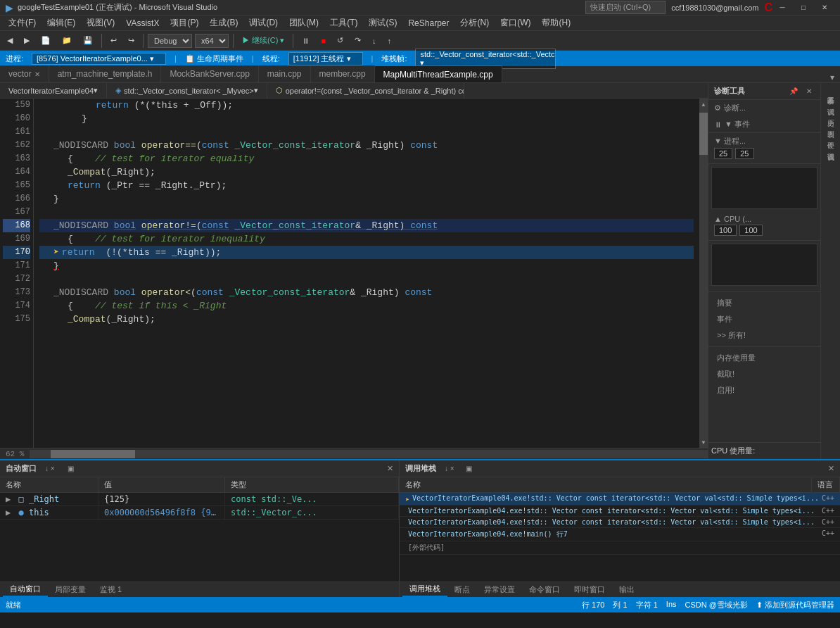 This screenshot has width=840, height=628. What do you see at coordinates (210, 74) in the screenshot?
I see `tab-mockbank: MockBankServer.cpp` at bounding box center [210, 74].